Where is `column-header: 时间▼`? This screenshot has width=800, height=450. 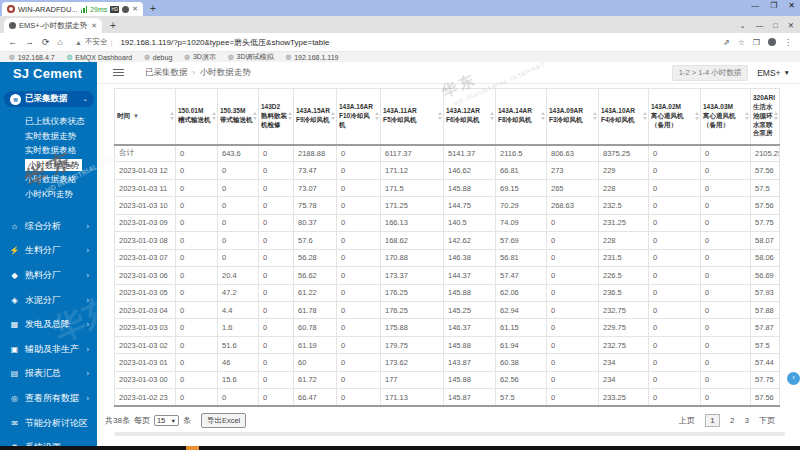
column-header: 时间▼ is located at coordinates (146, 117).